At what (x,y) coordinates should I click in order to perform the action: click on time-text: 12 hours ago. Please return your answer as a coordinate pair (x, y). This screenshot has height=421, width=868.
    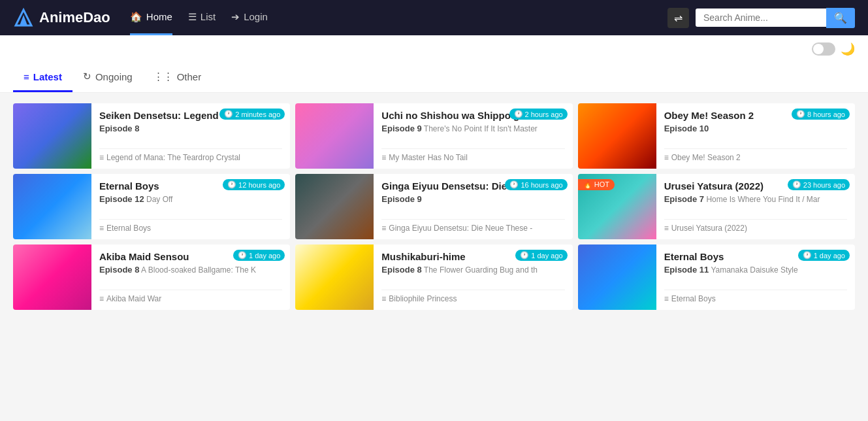
    Looking at the image, I should click on (259, 185).